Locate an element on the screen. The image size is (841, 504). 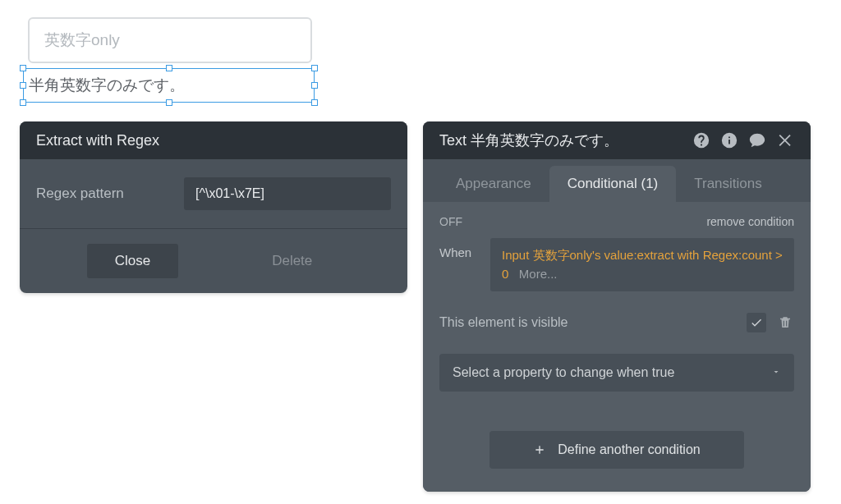
expression-more: More... is located at coordinates (539, 274).